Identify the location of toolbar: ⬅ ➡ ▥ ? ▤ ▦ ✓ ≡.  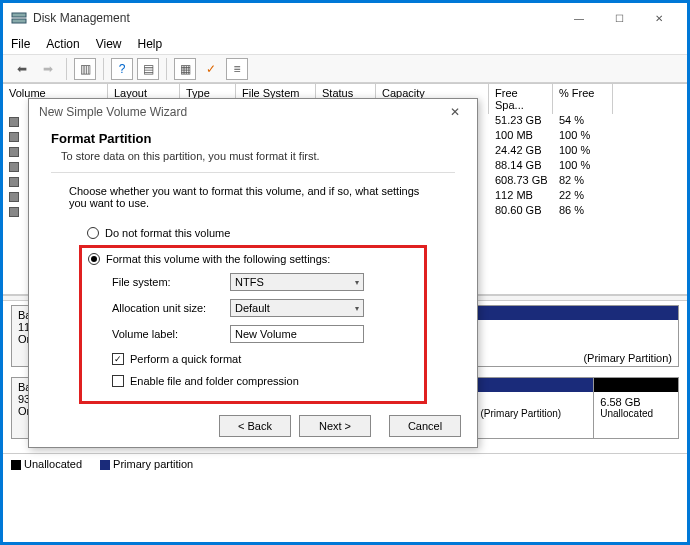
(345, 69).